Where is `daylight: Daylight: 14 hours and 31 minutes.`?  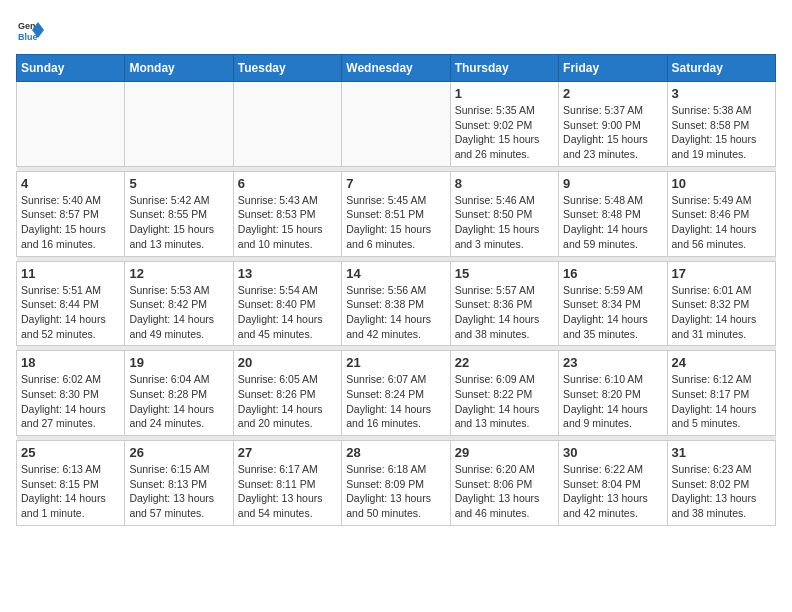
daylight: Daylight: 14 hours and 31 minutes. is located at coordinates (714, 326).